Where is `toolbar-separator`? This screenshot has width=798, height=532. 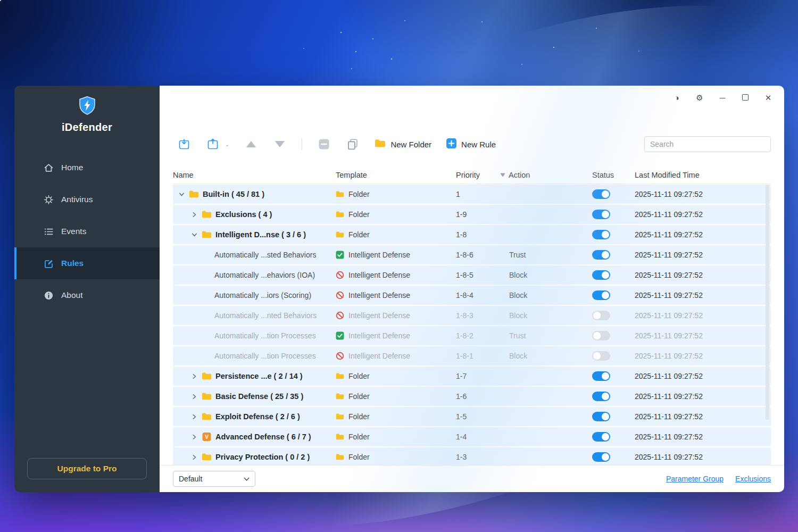
toolbar-separator is located at coordinates (302, 144).